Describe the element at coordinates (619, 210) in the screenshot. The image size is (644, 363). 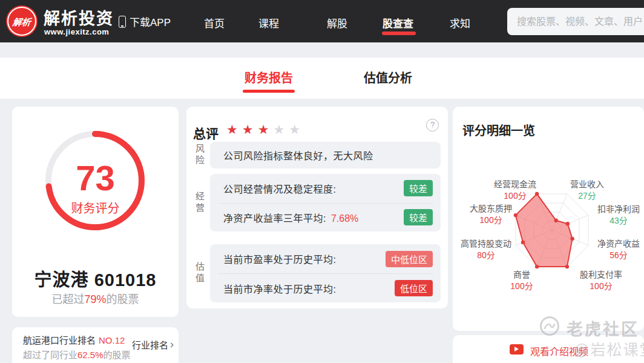
I see `radar-indicator-name: 扣非净利润` at that location.